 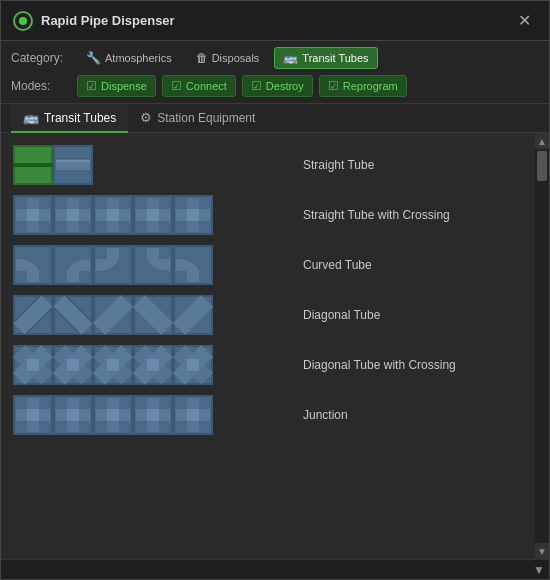 I want to click on item-label-straight: Straight Tube, so click(x=408, y=165).